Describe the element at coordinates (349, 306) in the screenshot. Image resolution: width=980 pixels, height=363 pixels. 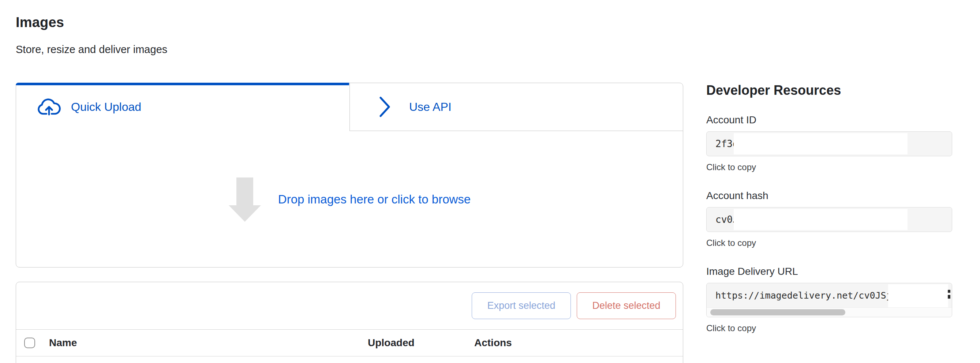
I see `table-toolbar: Export selected Delete selected` at that location.